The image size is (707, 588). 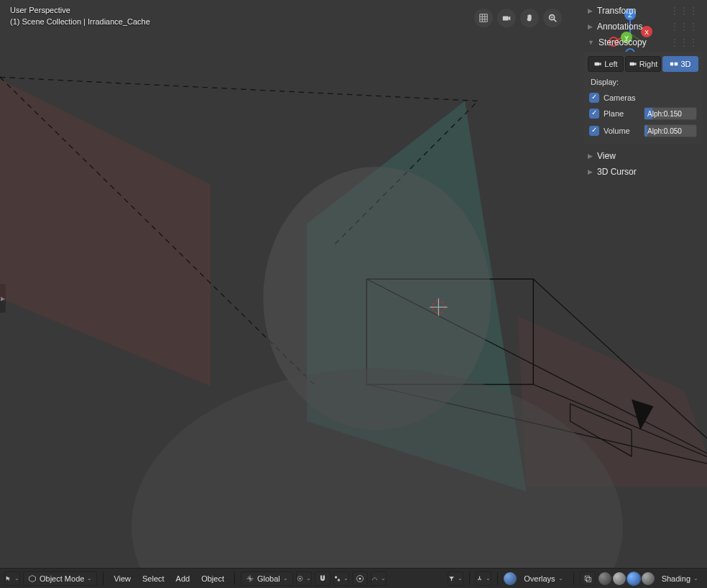 I want to click on checkbox-volume, so click(x=594, y=131).